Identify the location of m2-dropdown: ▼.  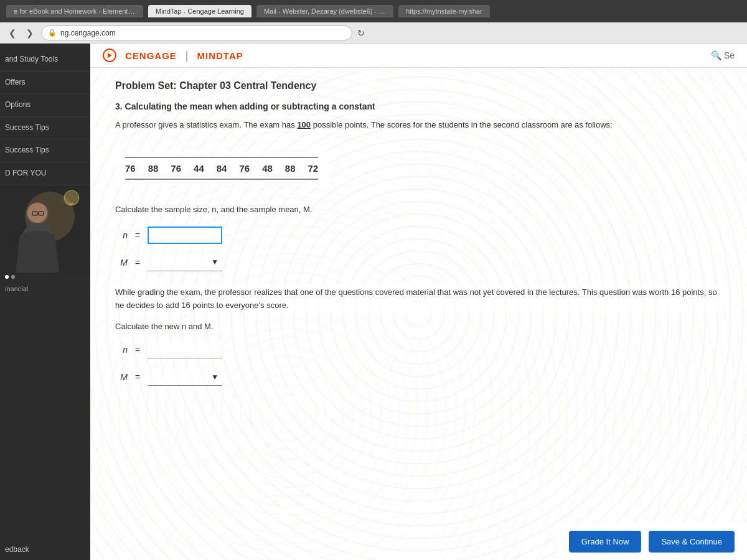
(185, 377).